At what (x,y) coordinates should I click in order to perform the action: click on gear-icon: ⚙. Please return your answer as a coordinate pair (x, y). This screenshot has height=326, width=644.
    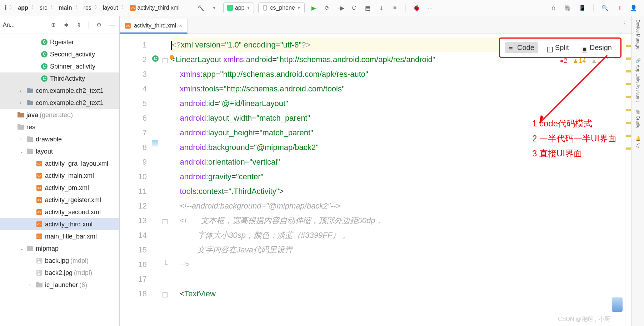
    Looking at the image, I should click on (99, 25).